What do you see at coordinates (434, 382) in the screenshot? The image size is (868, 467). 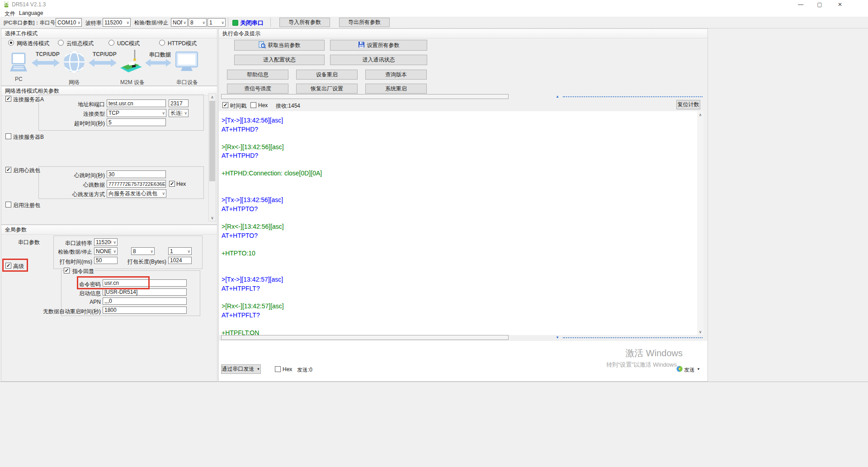 I see `window-bottom-border` at bounding box center [434, 382].